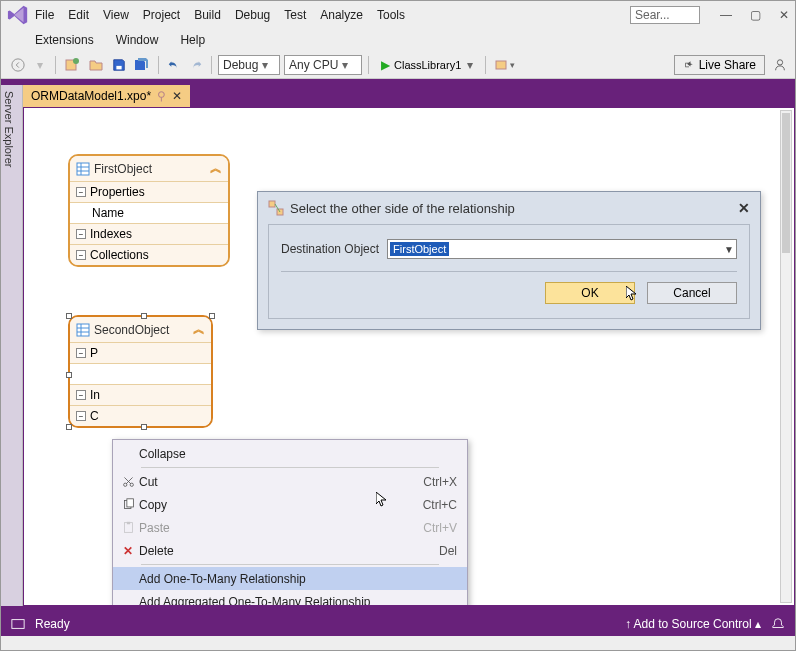 This screenshot has width=796, height=651. What do you see at coordinates (290, 550) in the screenshot?
I see `ctx-delete: ✕DeleteDel` at bounding box center [290, 550].